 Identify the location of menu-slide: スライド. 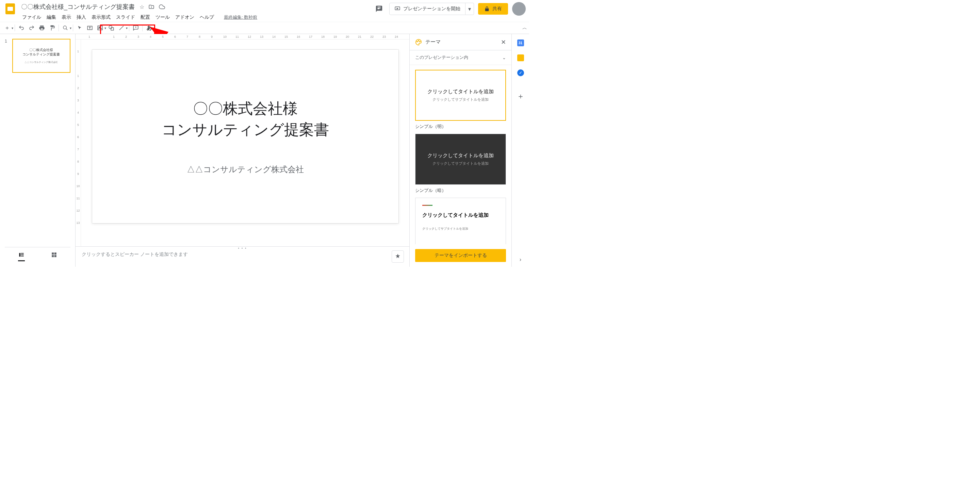
(126, 17).